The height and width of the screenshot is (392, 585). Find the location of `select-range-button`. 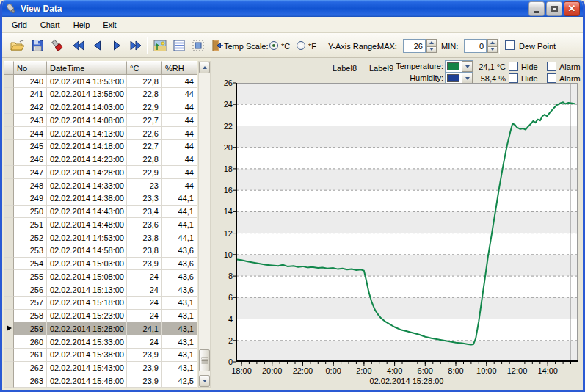

select-range-button is located at coordinates (198, 46).